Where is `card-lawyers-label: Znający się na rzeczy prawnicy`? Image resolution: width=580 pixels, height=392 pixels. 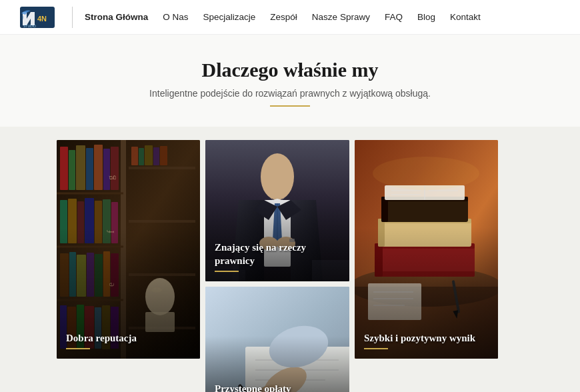 card-lawyers-label: Znający się na rzeczy prawnicy is located at coordinates (277, 258).